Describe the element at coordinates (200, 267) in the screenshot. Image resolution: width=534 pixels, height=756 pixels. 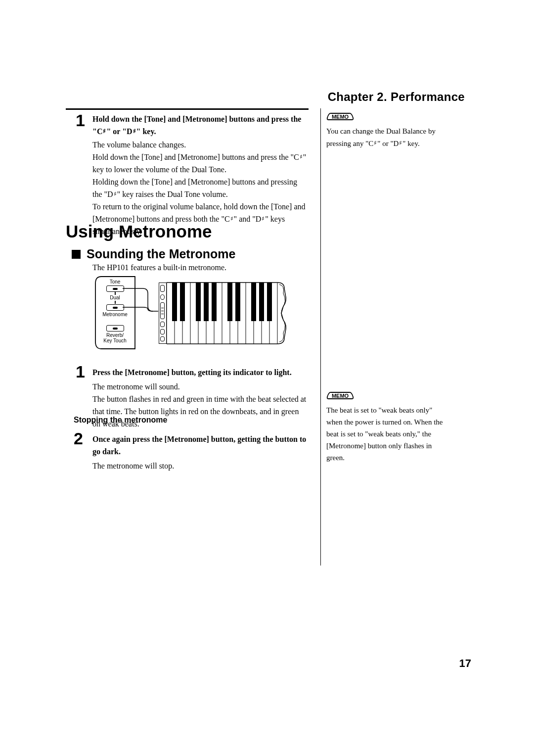
I see `intro-text: The HP101 features a built-in metronome.` at that location.